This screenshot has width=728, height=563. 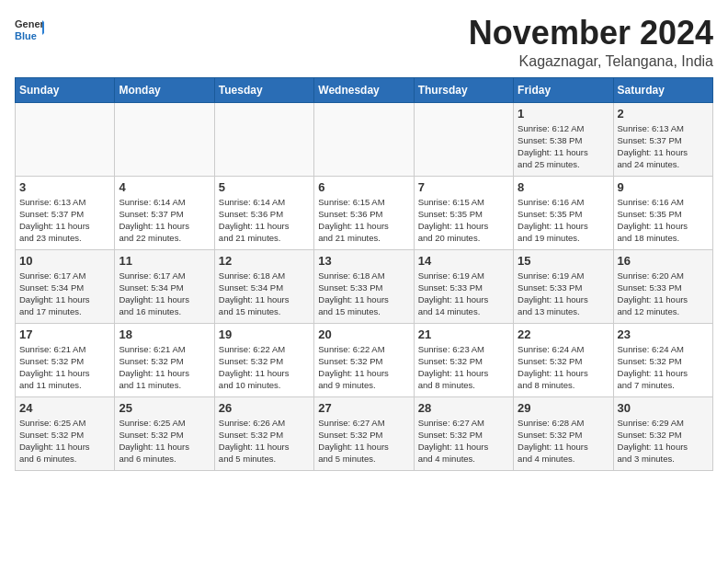 I want to click on week-row-4: 17Sunrise: 6:21 AM Sunset: 5:32 PM Dayli…, so click(x=364, y=360).